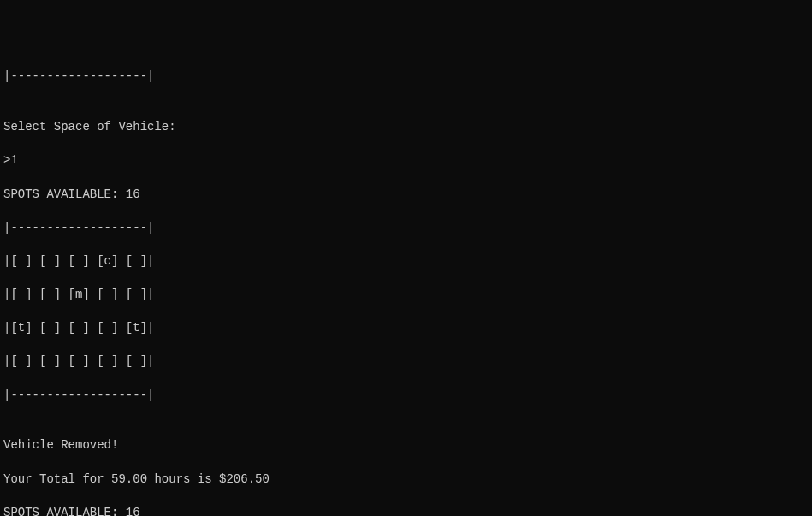  Describe the element at coordinates (406, 510) in the screenshot. I see `spots-available-2: SPOTS AVAILABLE: 16` at that location.